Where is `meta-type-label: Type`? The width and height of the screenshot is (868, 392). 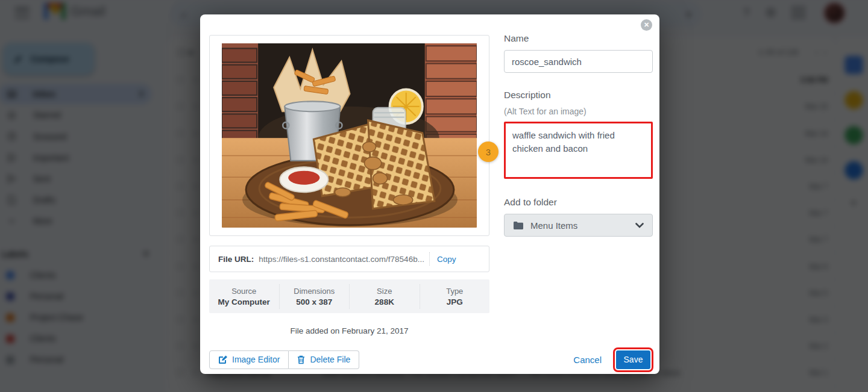
meta-type-label: Type is located at coordinates (455, 291).